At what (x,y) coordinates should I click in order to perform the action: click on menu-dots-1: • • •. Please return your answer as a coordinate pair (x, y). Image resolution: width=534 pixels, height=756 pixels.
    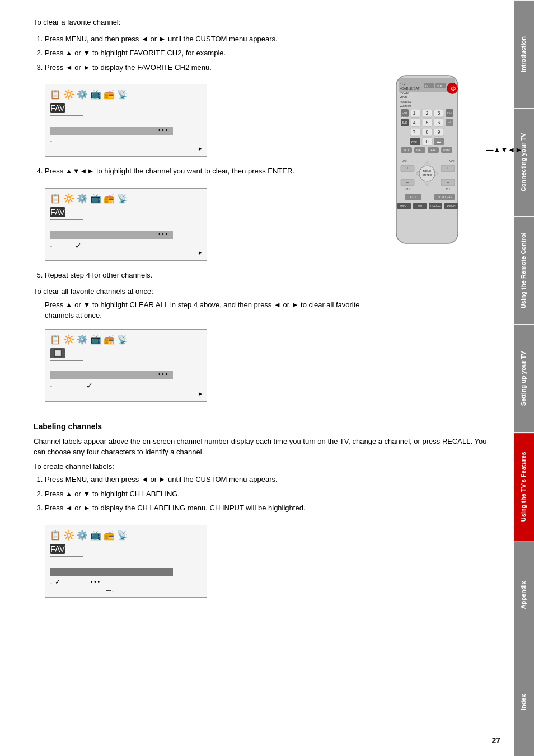
    Looking at the image, I should click on (163, 130).